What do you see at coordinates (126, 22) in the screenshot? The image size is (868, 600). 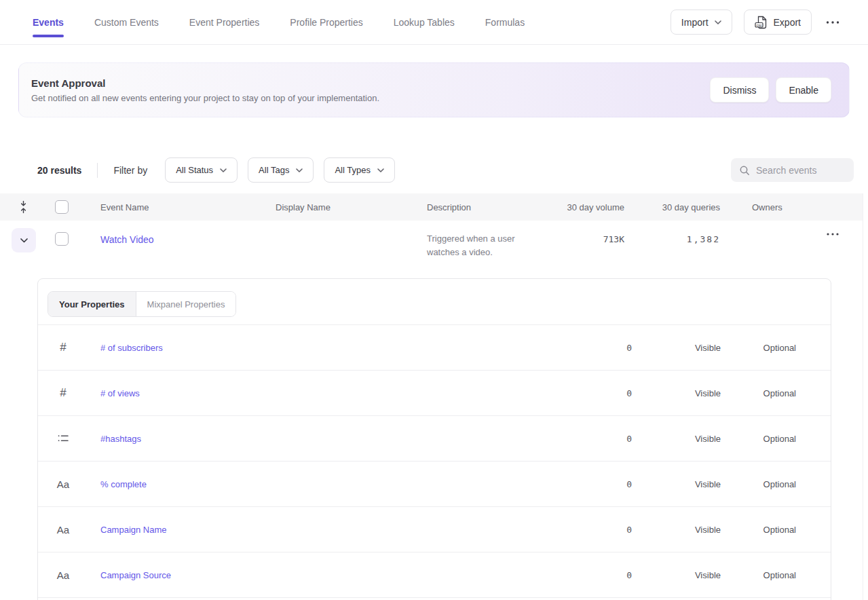 I see `tab-custom-events: Custom Events` at bounding box center [126, 22].